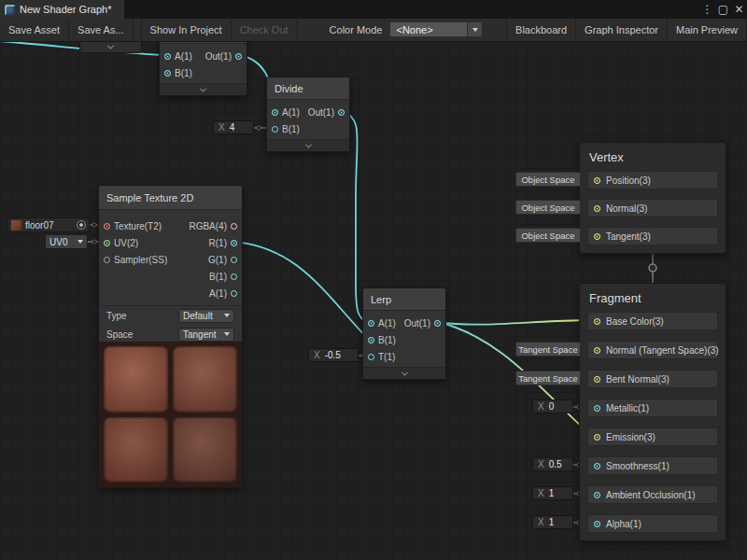 This screenshot has height=560, width=747. Describe the element at coordinates (740, 9) in the screenshot. I see `close-icon: ✕` at that location.